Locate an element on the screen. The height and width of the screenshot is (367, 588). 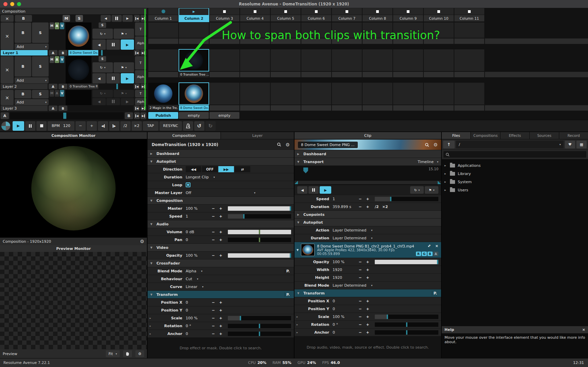
section-transform: ▼TransformP. is located at coordinates (221, 294).